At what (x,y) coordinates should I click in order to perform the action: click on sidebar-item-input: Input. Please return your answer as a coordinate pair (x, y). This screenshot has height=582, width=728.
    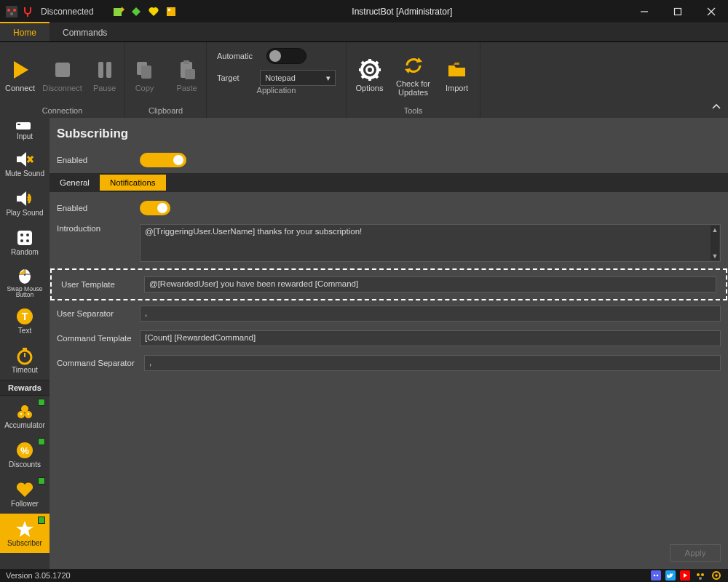
    Looking at the image, I should click on (25, 131).